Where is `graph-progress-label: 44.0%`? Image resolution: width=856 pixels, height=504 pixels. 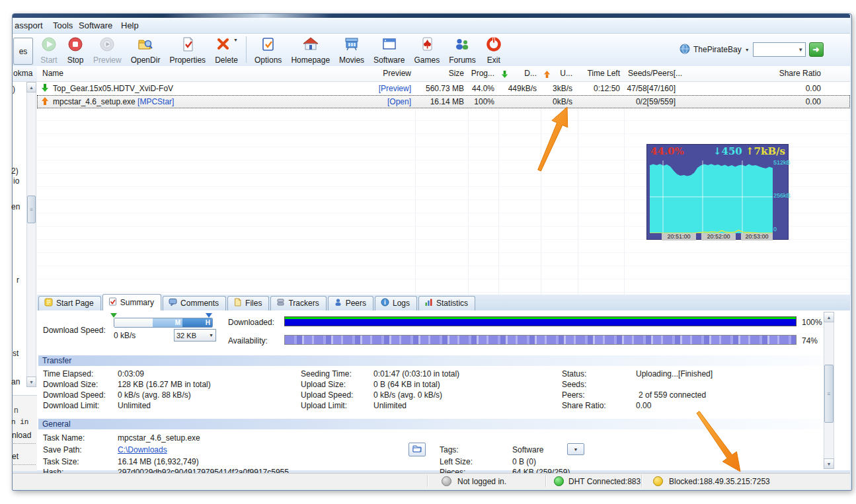 graph-progress-label: 44.0% is located at coordinates (668, 151).